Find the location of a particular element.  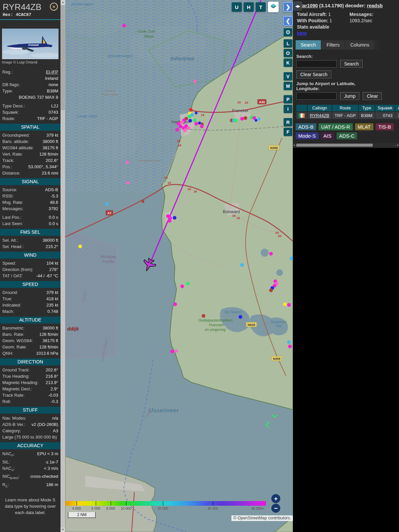

row-callsign: RYR44ZB is located at coordinates (320, 116).